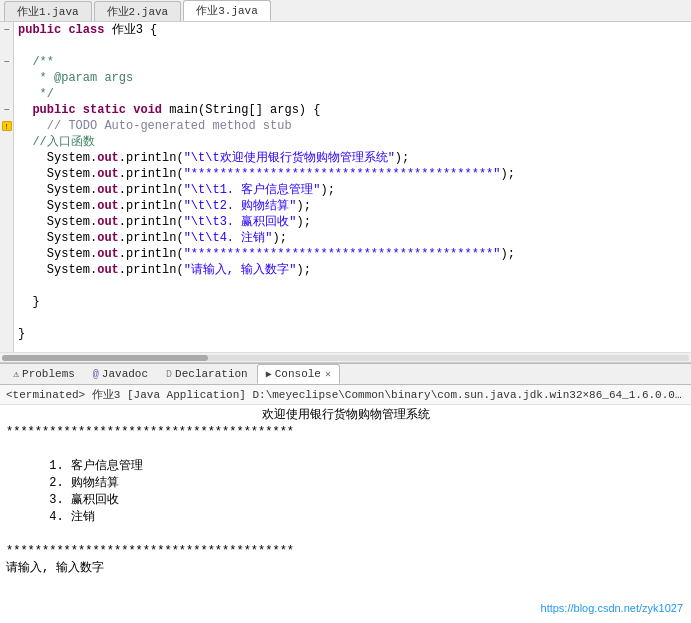 The image size is (691, 623). Describe the element at coordinates (346, 416) in the screenshot. I see `console-line-1: 欢迎使用银行货物购物管理系统` at that location.